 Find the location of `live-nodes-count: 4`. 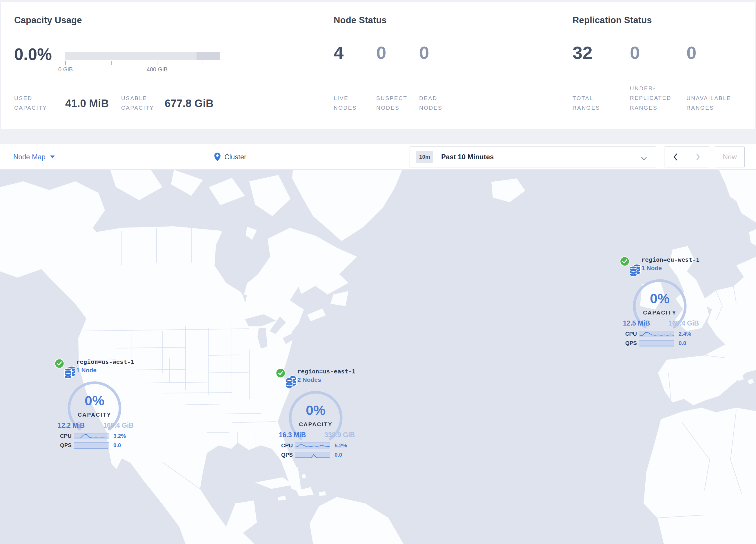

live-nodes-count: 4 is located at coordinates (339, 53).